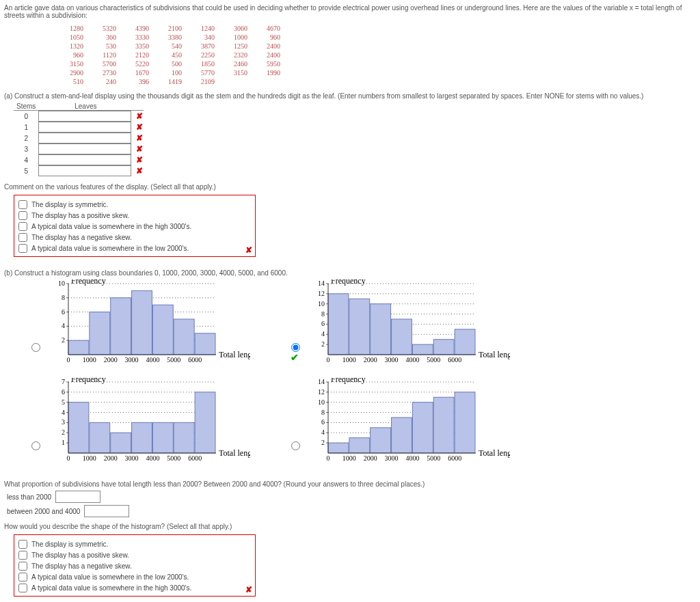  I want to click on svg-text: 1000, so click(90, 458).